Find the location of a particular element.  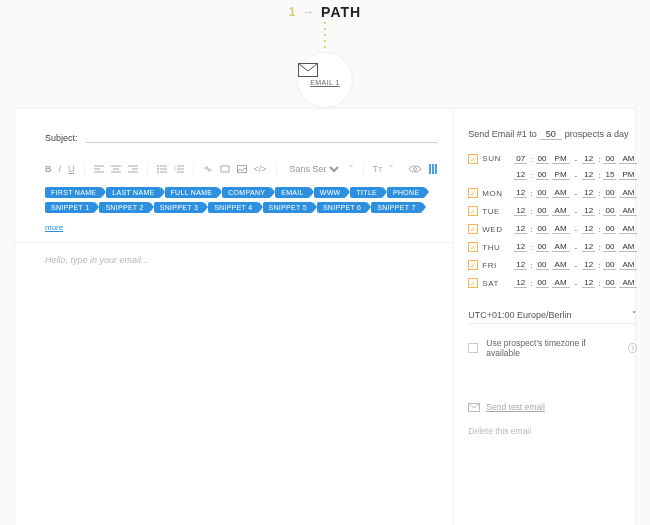

merge-tag: SNIPPET 2 is located at coordinates (124, 208).